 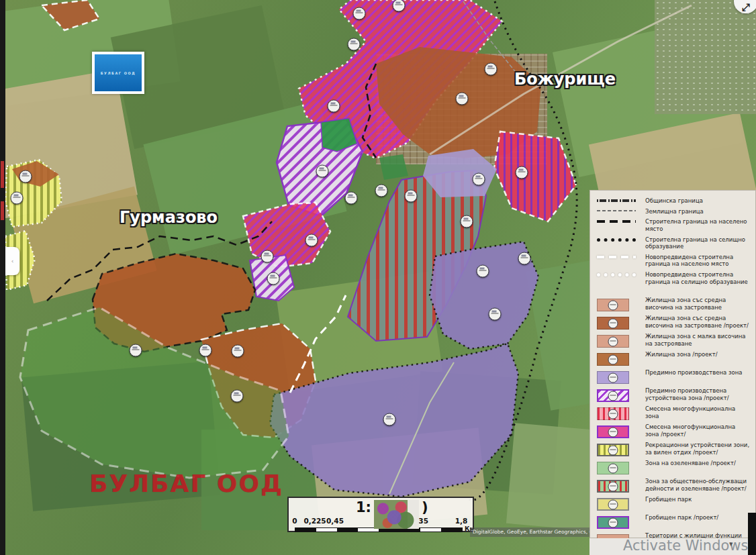 What do you see at coordinates (462, 521) in the screenshot?
I see `scale-tick: 1,8` at bounding box center [462, 521].